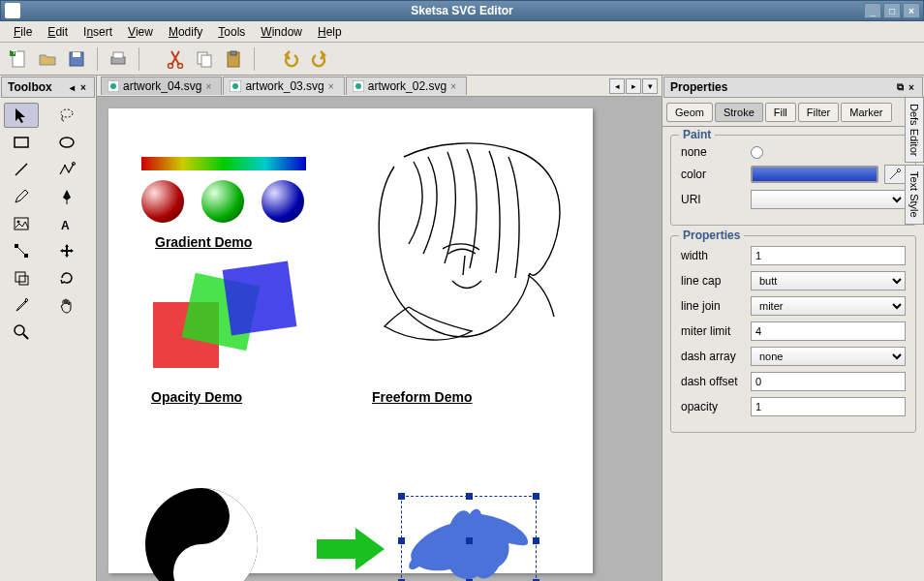  What do you see at coordinates (690, 112) in the screenshot?
I see `tab-geom: Geom` at bounding box center [690, 112].